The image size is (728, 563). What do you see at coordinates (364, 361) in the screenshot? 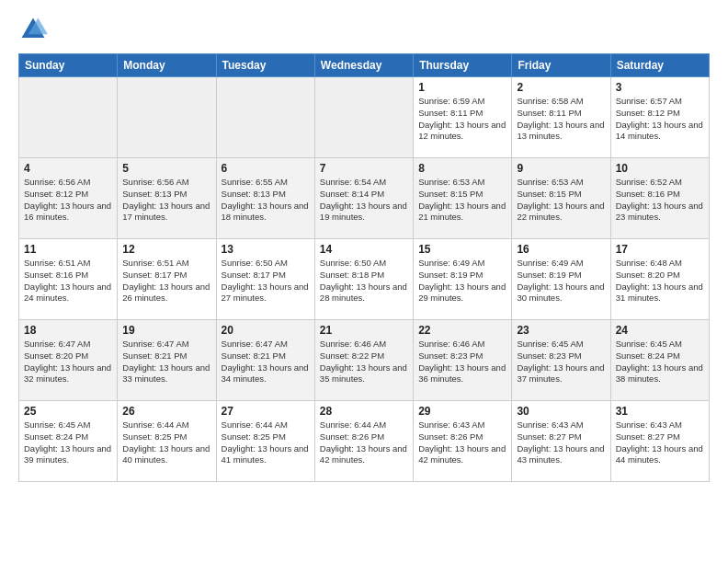
I see `calendar-week-4: 18Sunrise: 6:47 AM Sunset: 8:20 PM Dayli…` at bounding box center [364, 361].